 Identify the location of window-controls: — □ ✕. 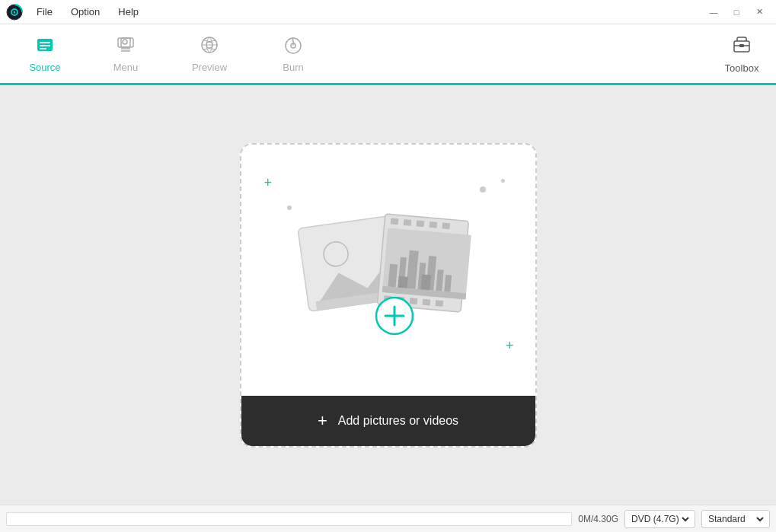
(736, 12).